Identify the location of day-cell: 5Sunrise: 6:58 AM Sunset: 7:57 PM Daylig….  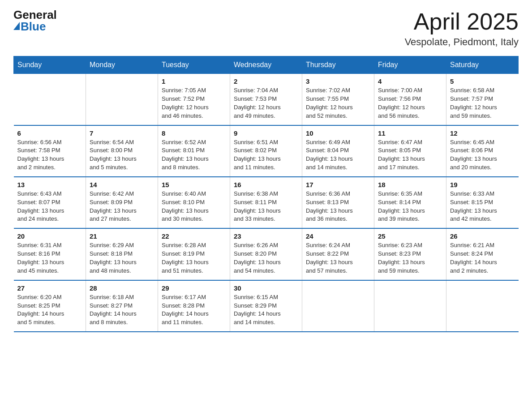
(483, 99).